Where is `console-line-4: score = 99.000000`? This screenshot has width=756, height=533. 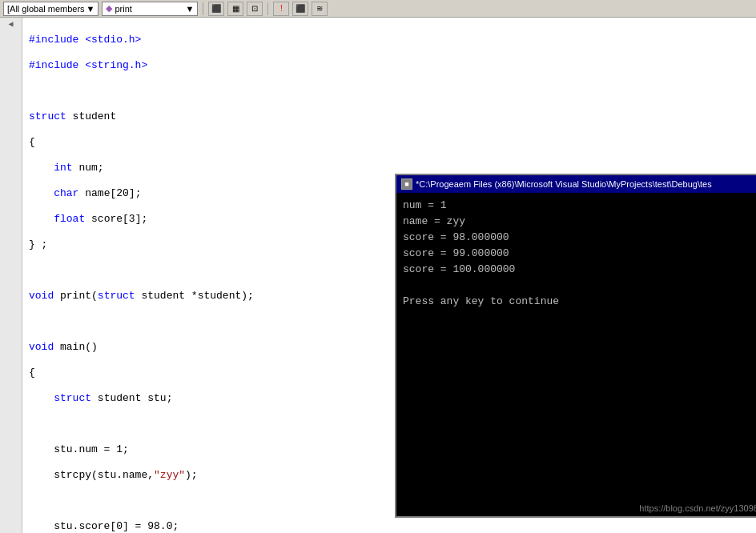
console-line-4: score = 99.000000 is located at coordinates (580, 254).